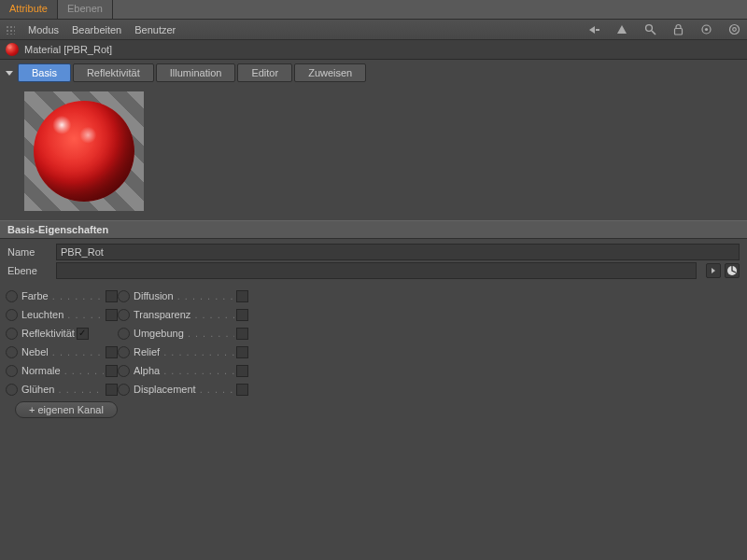  I want to click on section-heading: Basis-Eigenschaften, so click(374, 230).